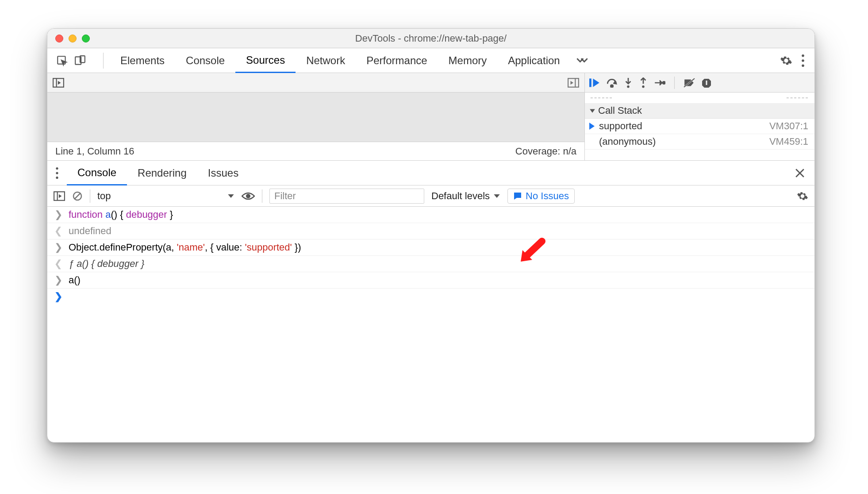  I want to click on console-output: ƒ a() { debugger }, so click(106, 264).